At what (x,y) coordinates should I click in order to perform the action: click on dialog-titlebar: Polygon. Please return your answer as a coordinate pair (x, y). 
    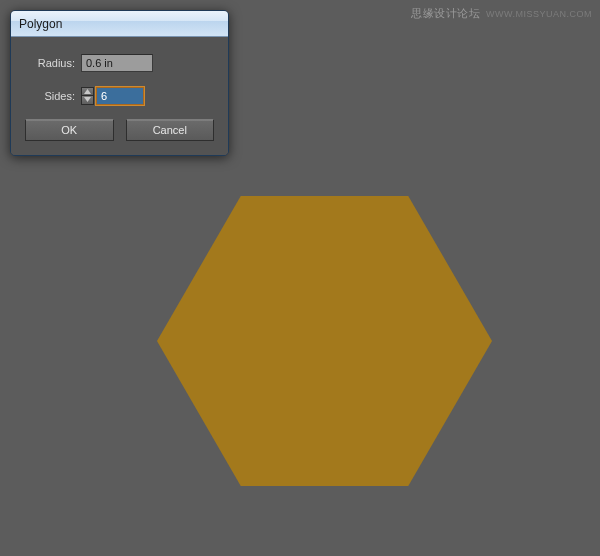
    Looking at the image, I should click on (120, 24).